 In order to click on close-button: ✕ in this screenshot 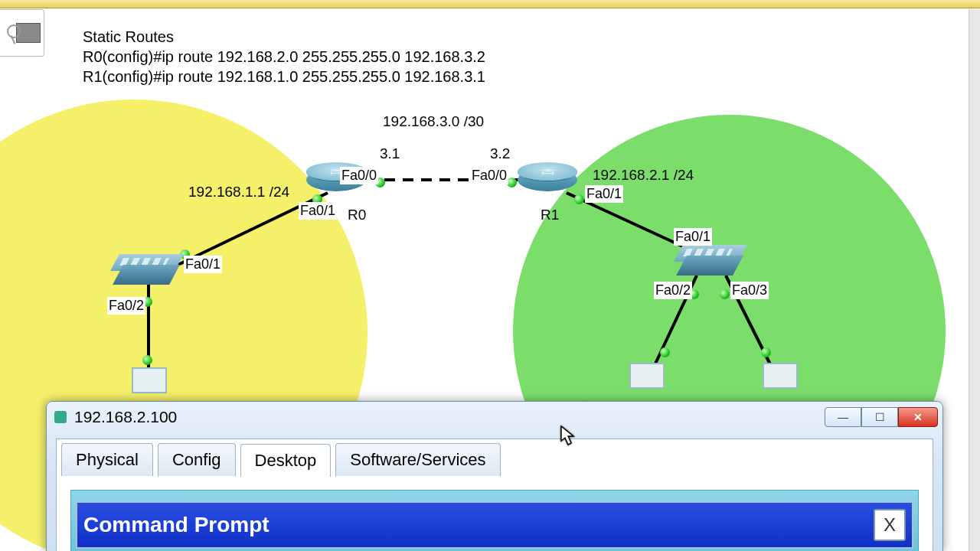, I will do `click(918, 417)`.